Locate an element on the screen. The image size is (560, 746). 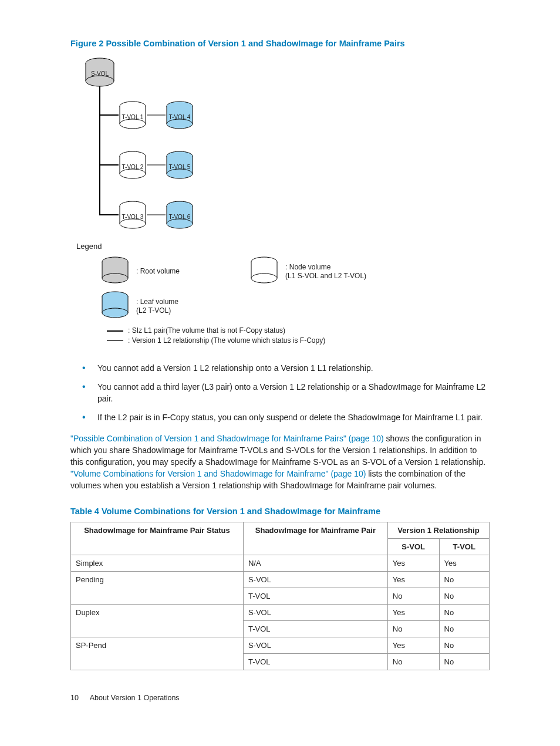
tvol2-label: T-VOL 2 is located at coordinates (133, 167).